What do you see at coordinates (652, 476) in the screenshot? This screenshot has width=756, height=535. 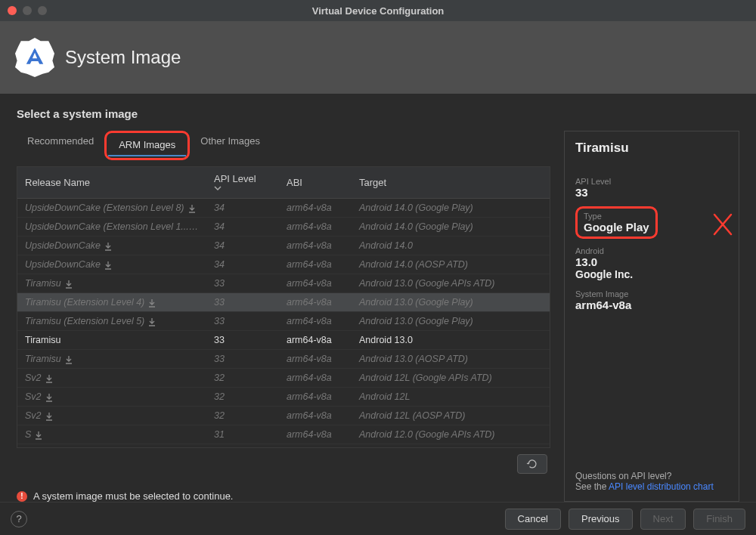 I see `api-question: Questions on API level?` at bounding box center [652, 476].